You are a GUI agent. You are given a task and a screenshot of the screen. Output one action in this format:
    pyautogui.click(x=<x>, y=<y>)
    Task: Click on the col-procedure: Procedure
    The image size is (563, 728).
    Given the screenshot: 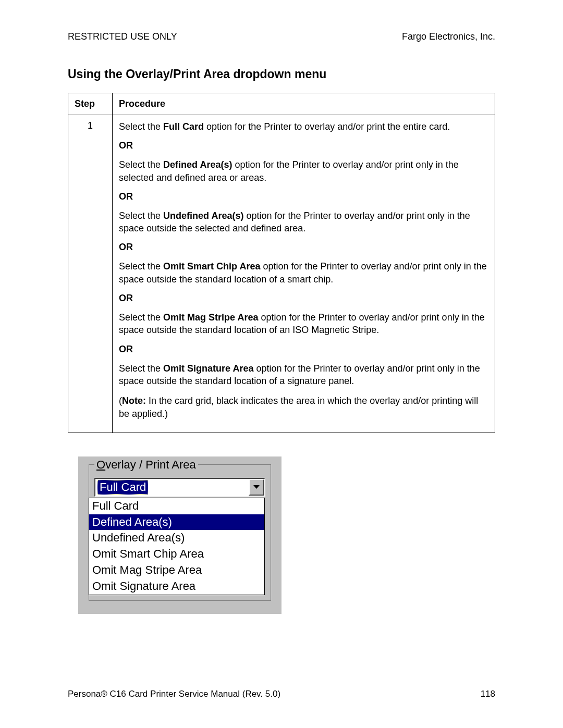 What is the action you would take?
    pyautogui.click(x=304, y=104)
    